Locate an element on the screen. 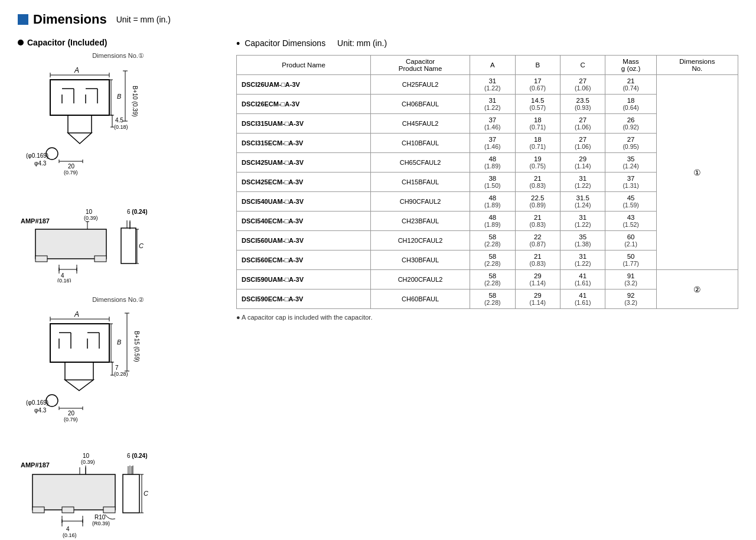 This screenshot has height=540, width=756. cell-cap-product-name: CH10BFAUL is located at coordinates (421, 143).